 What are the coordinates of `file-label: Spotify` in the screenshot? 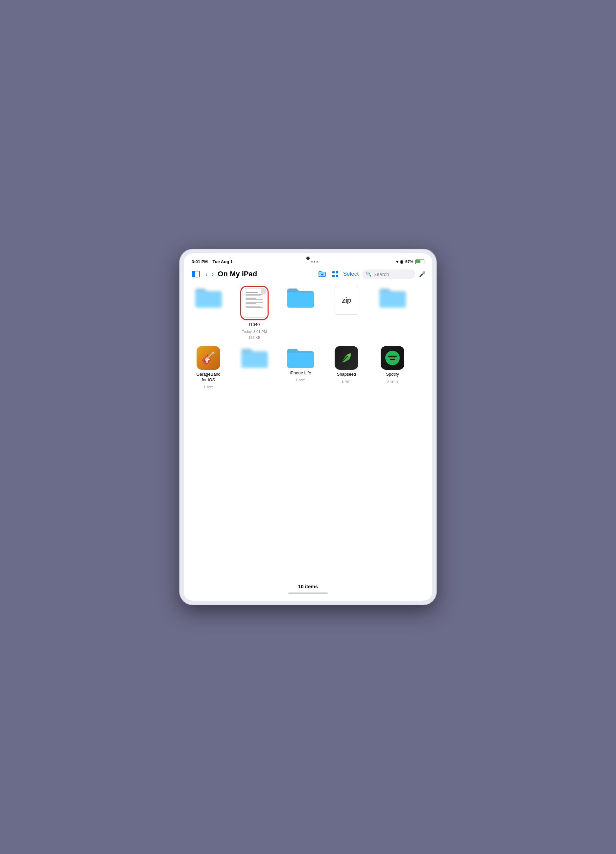 It's located at (392, 374).